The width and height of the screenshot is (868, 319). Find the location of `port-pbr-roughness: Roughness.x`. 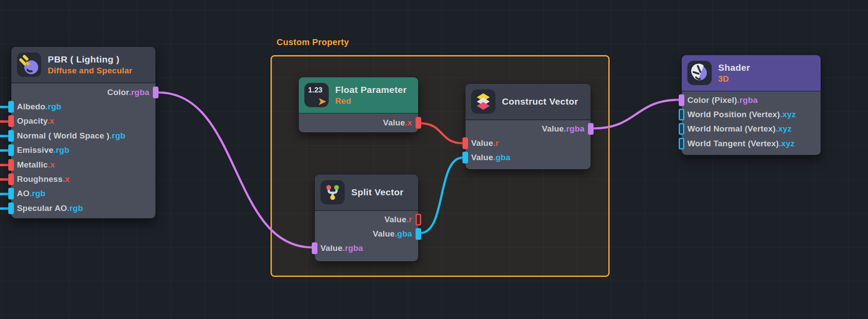

port-pbr-roughness: Roughness.x is located at coordinates (83, 179).